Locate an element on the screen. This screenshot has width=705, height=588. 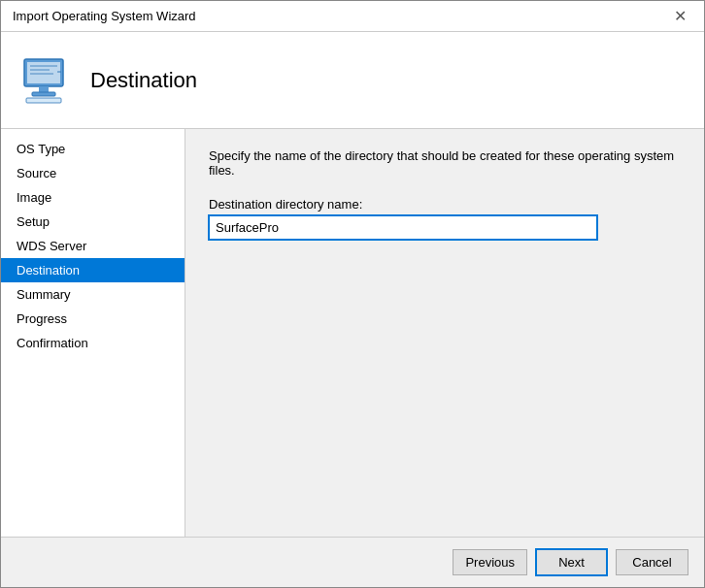
close-button: ✕ is located at coordinates (680, 16).